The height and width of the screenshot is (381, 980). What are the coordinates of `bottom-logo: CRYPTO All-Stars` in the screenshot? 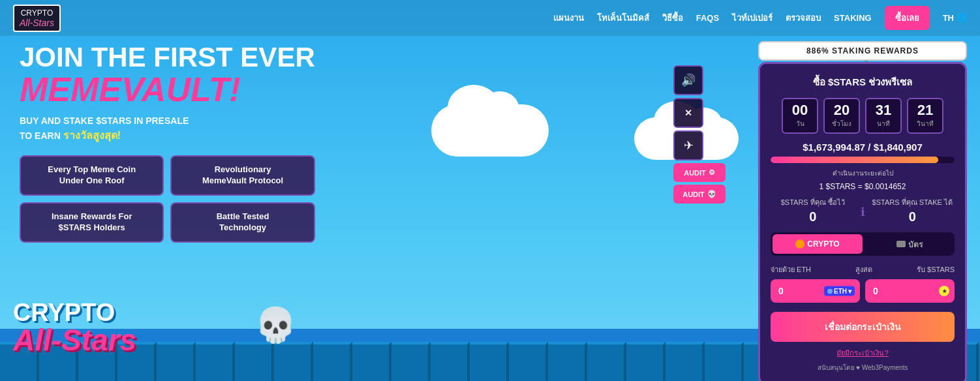 It's located at (74, 328).